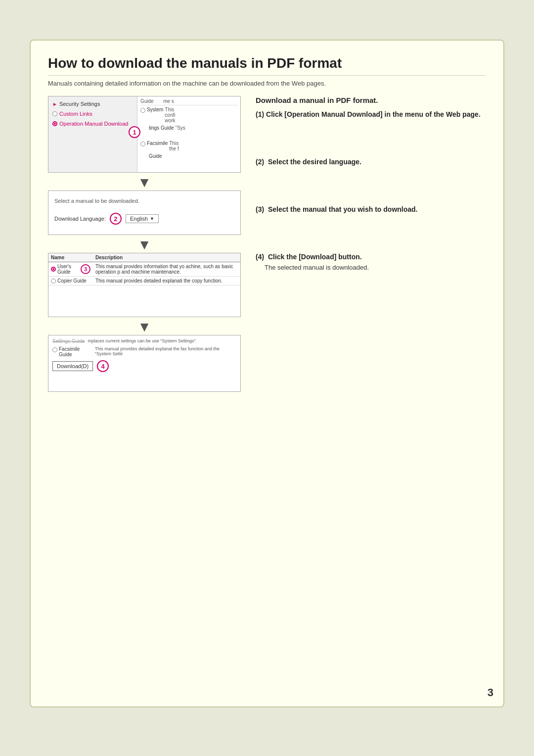  What do you see at coordinates (189, 135) in the screenshot?
I see `menu-content: Guide me s System Thisconfiwork tings Gu…` at bounding box center [189, 135].